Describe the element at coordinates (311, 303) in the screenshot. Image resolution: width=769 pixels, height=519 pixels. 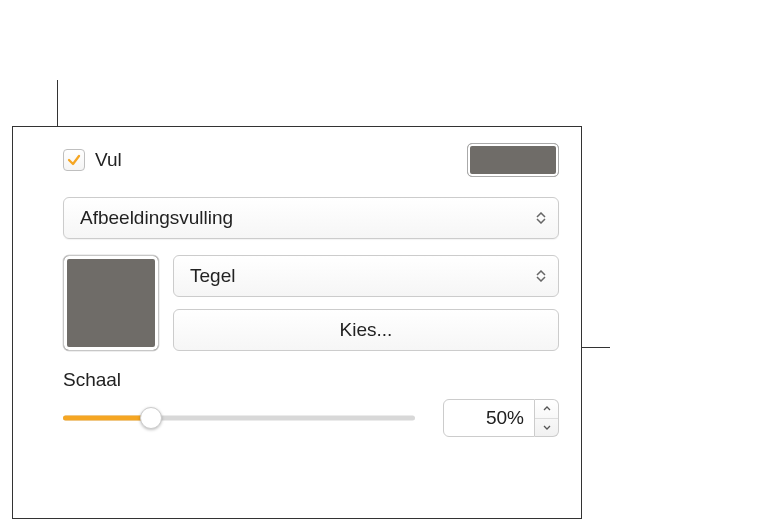
I see `image-fill-row: Tegel Kies...` at that location.